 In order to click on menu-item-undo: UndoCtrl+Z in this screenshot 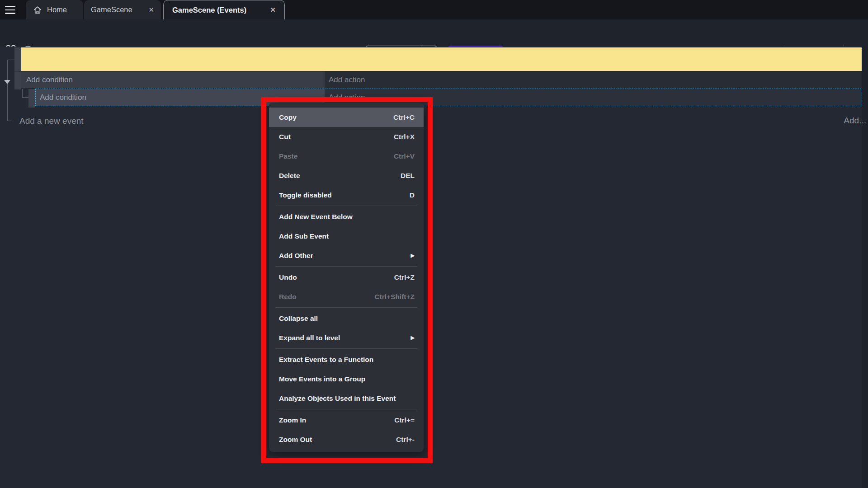, I will do `click(346, 277)`.